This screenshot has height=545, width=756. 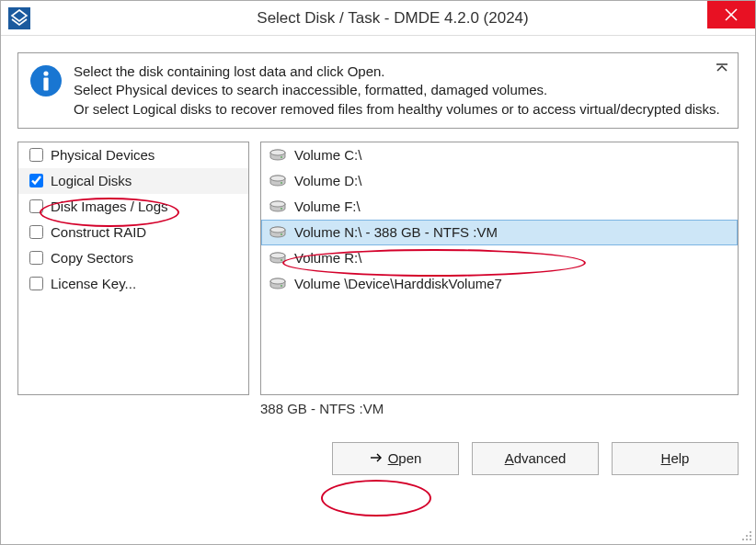 I want to click on task-list: Physical DevicesLogical DisksDisk Images…, so click(x=133, y=268).